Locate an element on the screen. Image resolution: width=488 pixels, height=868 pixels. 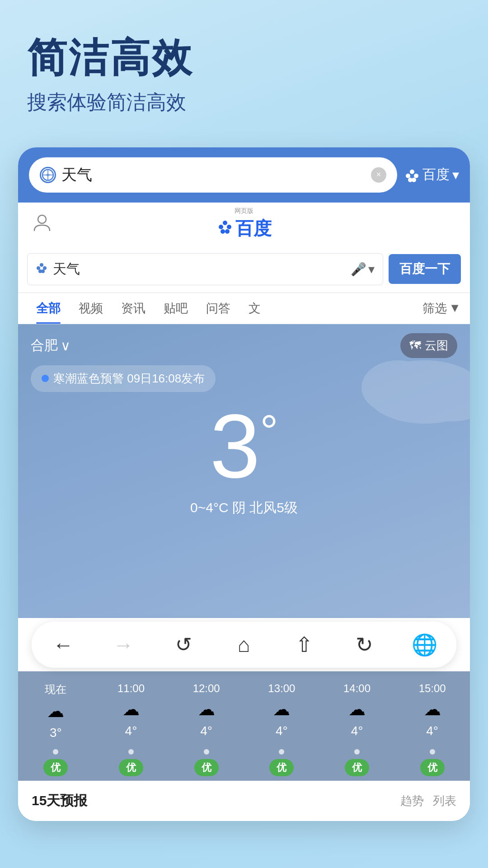
browser-navbar: ← → ↺ ⌂ ⇧ ↻ 🌐 is located at coordinates (244, 645).